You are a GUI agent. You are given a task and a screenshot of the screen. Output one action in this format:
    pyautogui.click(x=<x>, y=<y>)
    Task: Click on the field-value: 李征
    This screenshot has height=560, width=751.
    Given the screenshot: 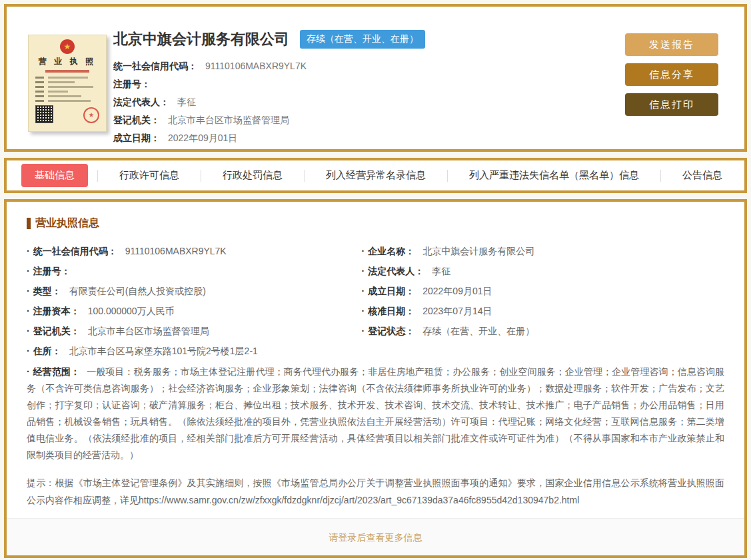 What is the action you would take?
    pyautogui.click(x=441, y=271)
    